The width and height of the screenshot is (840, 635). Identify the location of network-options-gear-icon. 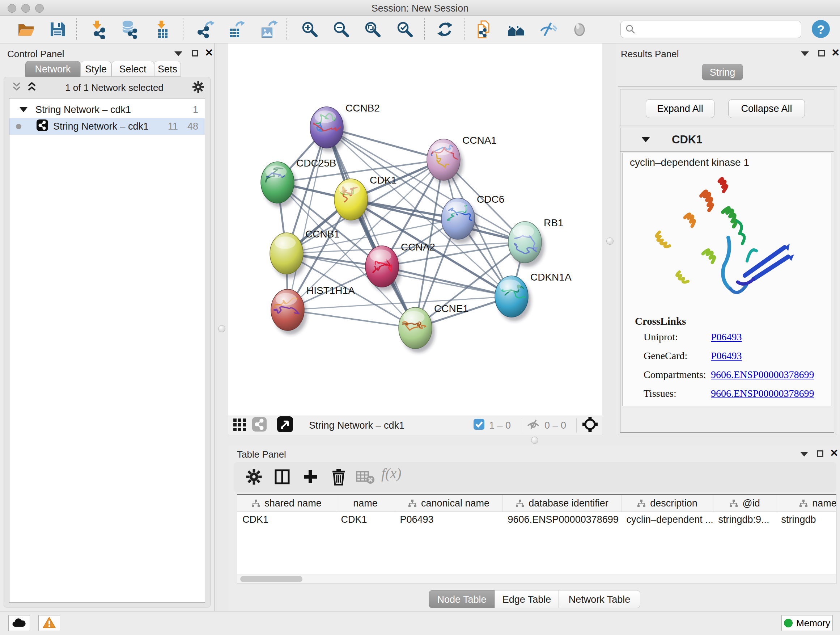
(198, 87).